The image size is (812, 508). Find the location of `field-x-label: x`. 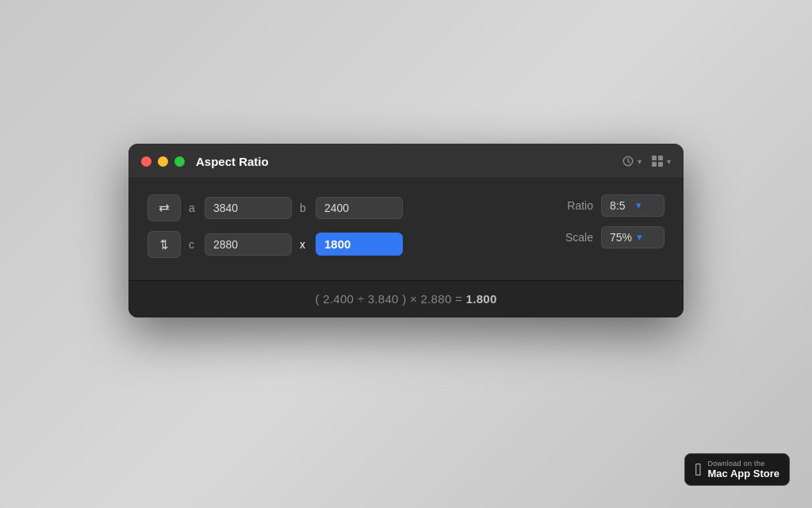

field-x-label: x is located at coordinates (304, 244).